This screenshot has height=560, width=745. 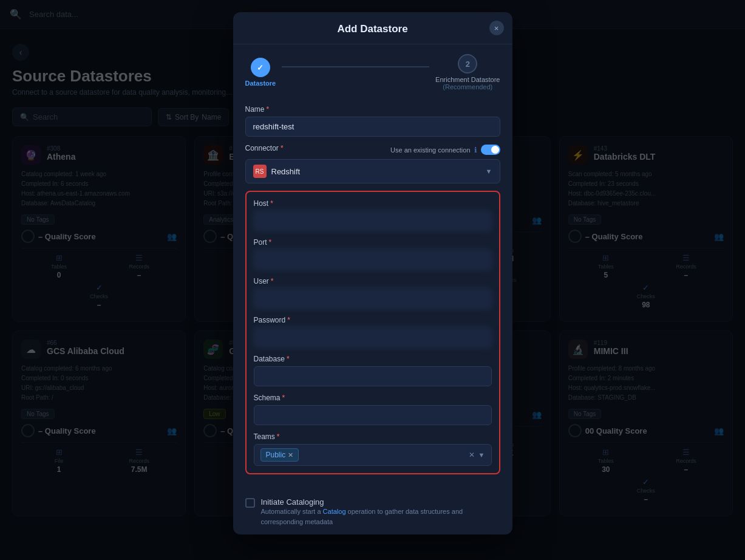 I want to click on user-required: *, so click(x=272, y=281).